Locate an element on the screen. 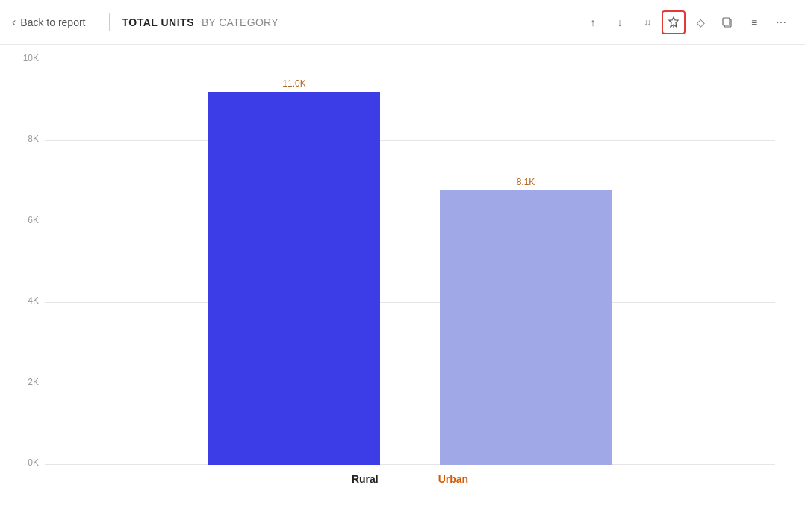 The width and height of the screenshot is (805, 532). x-label-urban: Urban is located at coordinates (453, 479).